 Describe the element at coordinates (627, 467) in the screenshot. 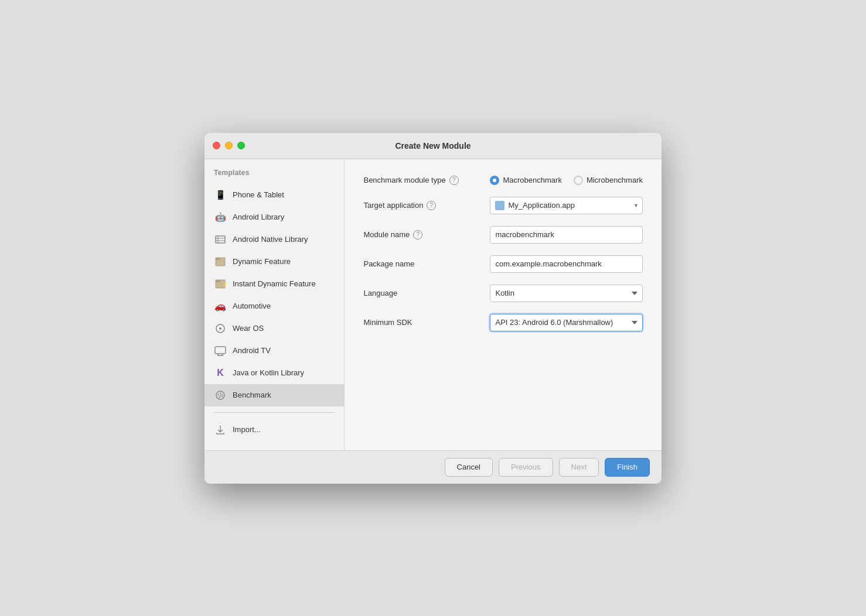

I see `finish-button: Finish` at that location.